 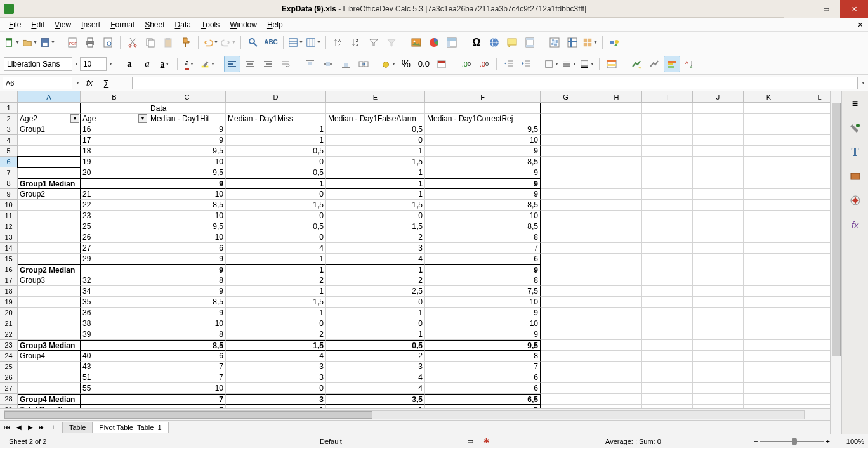 What do you see at coordinates (244, 25) in the screenshot?
I see `menu-window: Window` at bounding box center [244, 25].